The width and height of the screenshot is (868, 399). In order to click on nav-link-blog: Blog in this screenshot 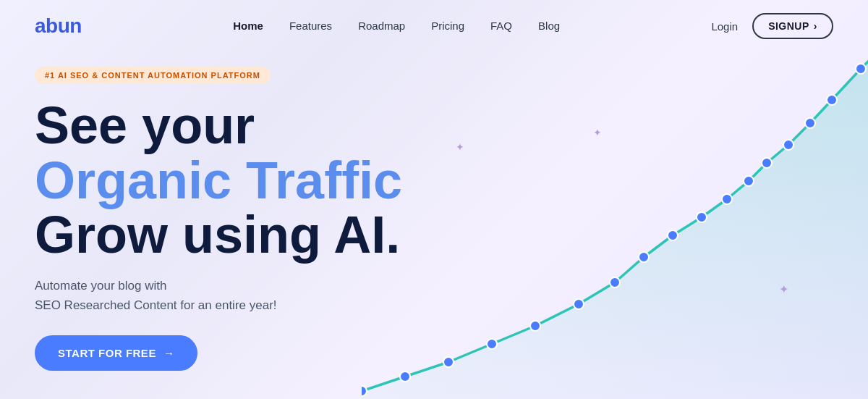, I will do `click(549, 26)`.